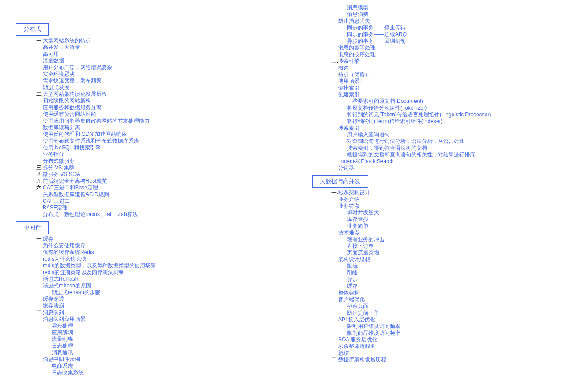 The image size is (588, 377). Describe the element at coordinates (147, 101) in the screenshot. I see `toc-item: 初始阶段的网站架构` at that location.